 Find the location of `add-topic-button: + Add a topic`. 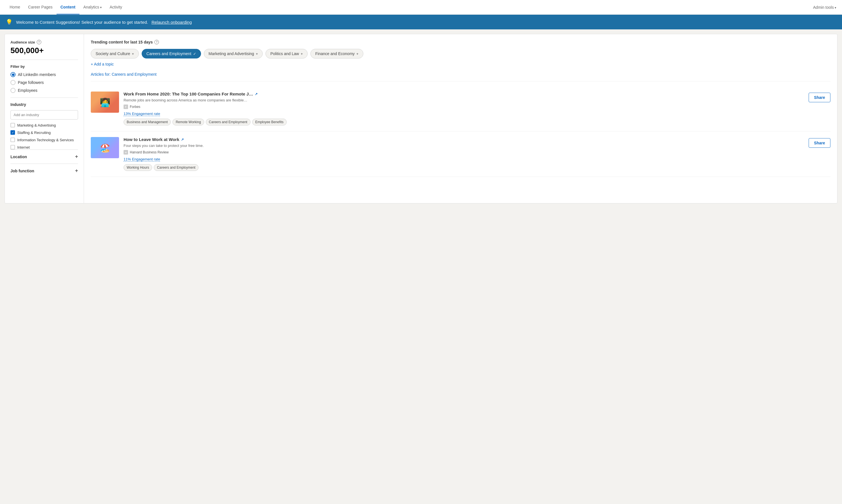

add-topic-button: + Add a topic is located at coordinates (461, 64).